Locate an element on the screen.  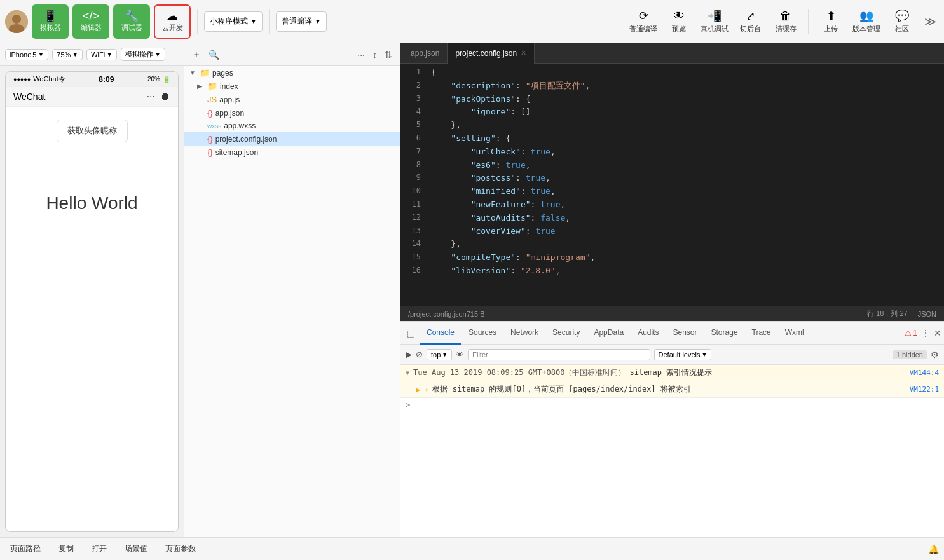
carrier-label: WeChat令 is located at coordinates (50, 79).